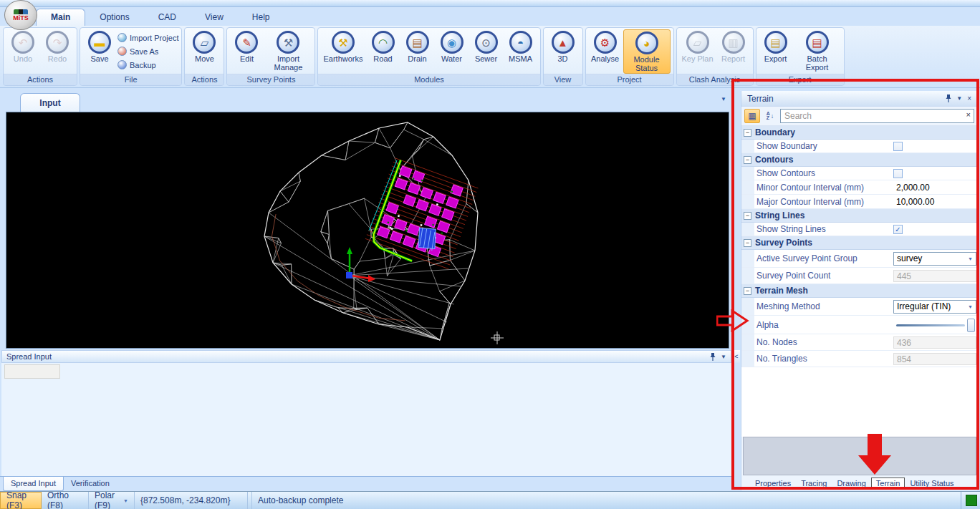 The width and height of the screenshot is (980, 509). What do you see at coordinates (971, 325) in the screenshot?
I see `slider-handle` at bounding box center [971, 325].